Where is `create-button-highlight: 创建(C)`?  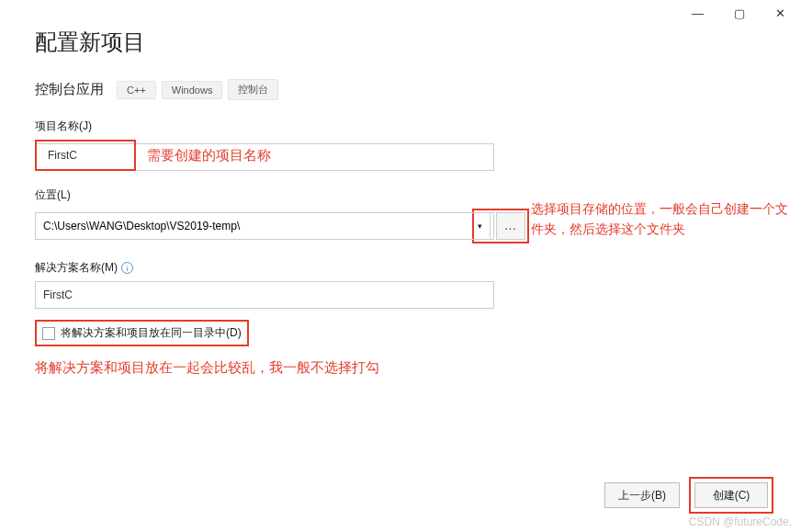 create-button-highlight: 创建(C) is located at coordinates (731, 495).